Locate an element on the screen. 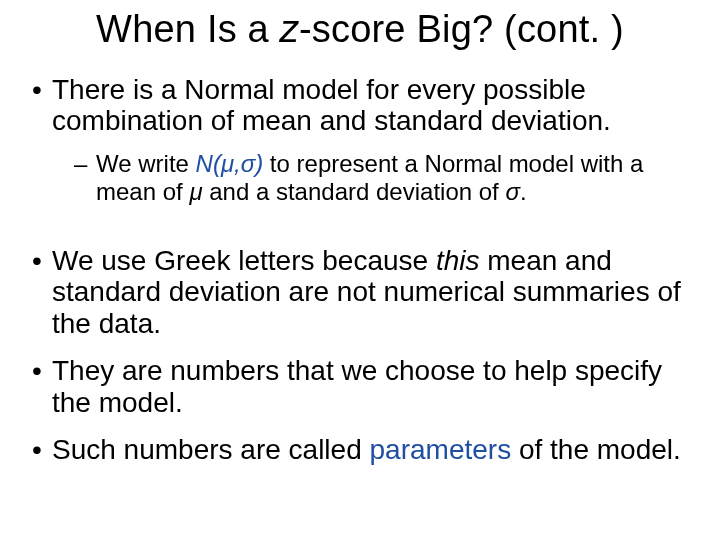 This screenshot has width=720, height=540. b2-this: this is located at coordinates (458, 260).